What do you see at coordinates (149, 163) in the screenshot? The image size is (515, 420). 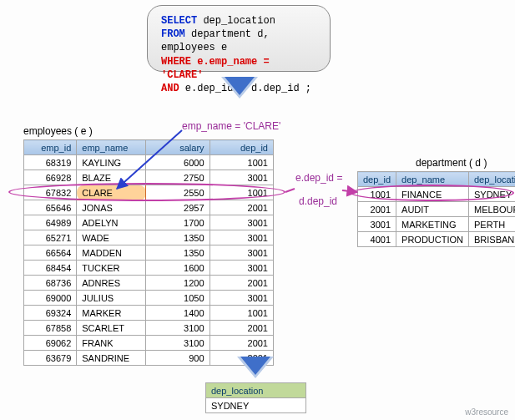 I see `table-row: 68319KAYLING60001001` at bounding box center [149, 163].